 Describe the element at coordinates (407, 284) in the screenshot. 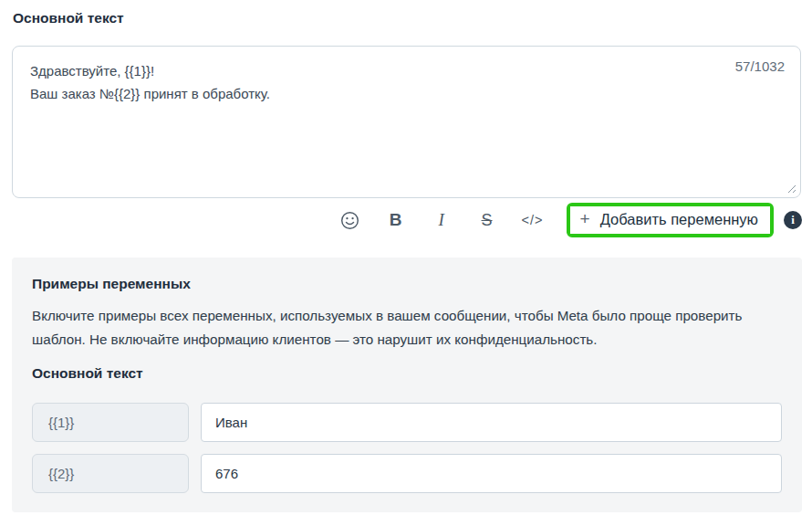

I see `examples-title: Примеры переменных` at that location.